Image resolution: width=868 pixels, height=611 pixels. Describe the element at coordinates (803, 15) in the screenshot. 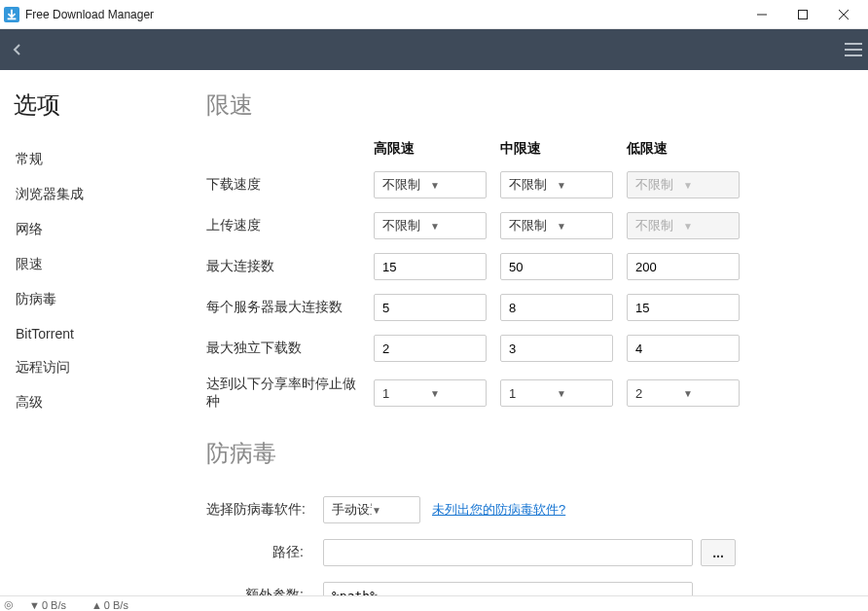

I see `window-controls` at that location.